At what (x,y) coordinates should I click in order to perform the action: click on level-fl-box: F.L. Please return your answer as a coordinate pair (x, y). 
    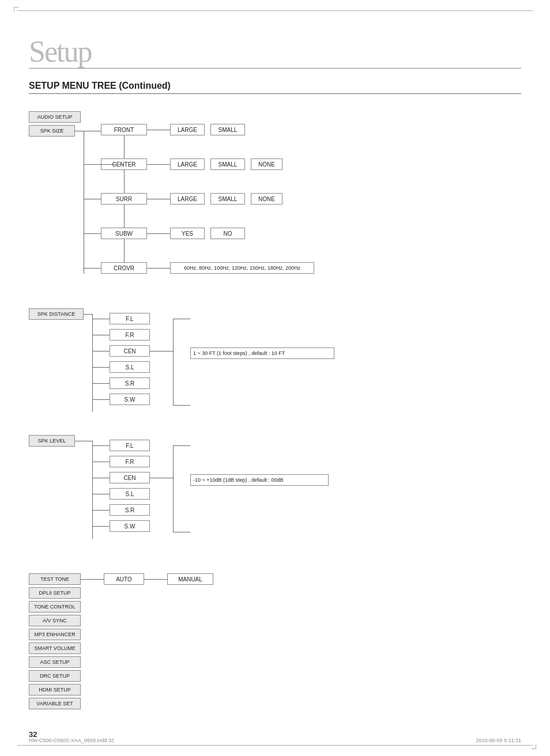
    Looking at the image, I should click on (130, 445).